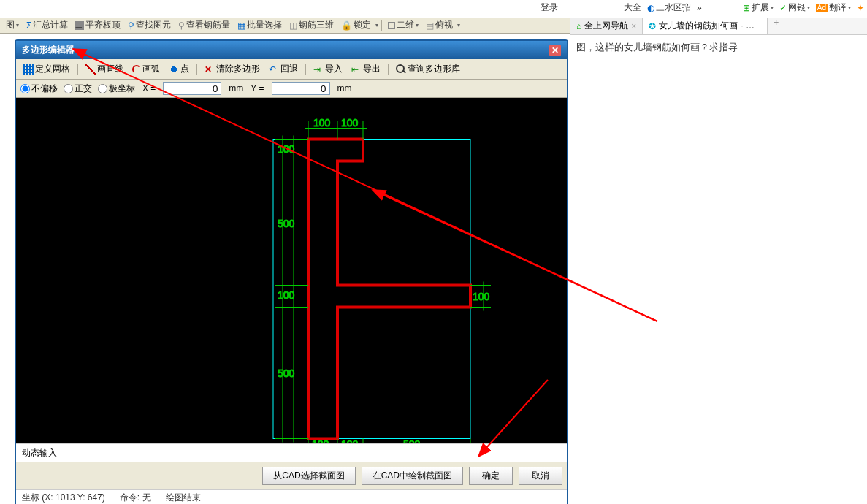  I want to click on status-draw: 绘图结束, so click(183, 498).